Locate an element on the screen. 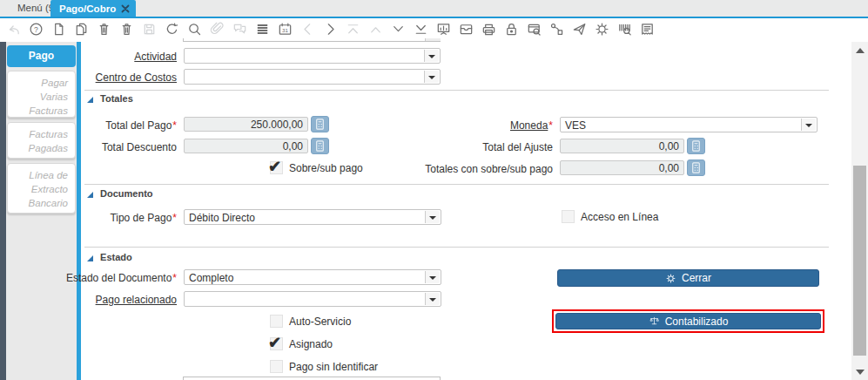 This screenshot has height=380, width=868. group-header-documento: Documento is located at coordinates (120, 193).